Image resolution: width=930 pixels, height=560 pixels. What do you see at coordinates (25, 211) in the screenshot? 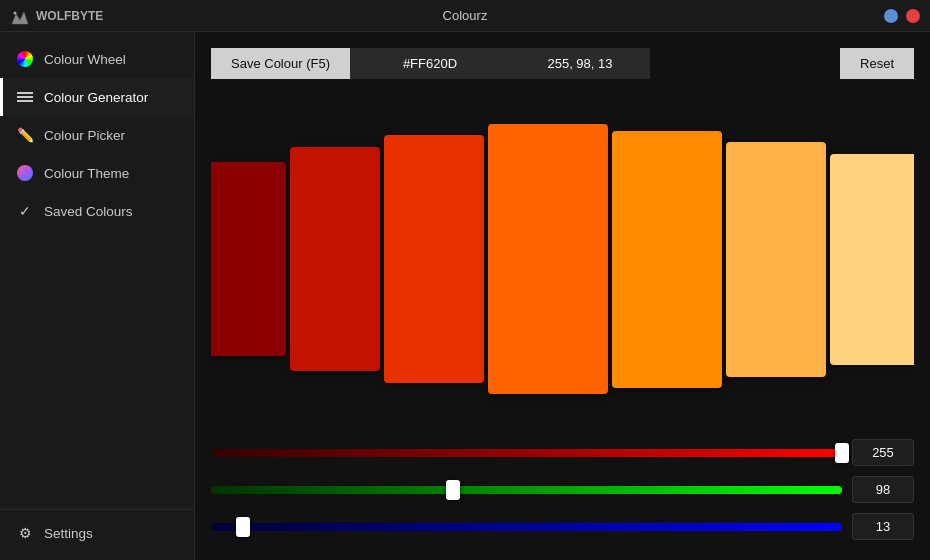
I see `saved-colours-icon: ✓` at bounding box center [25, 211].